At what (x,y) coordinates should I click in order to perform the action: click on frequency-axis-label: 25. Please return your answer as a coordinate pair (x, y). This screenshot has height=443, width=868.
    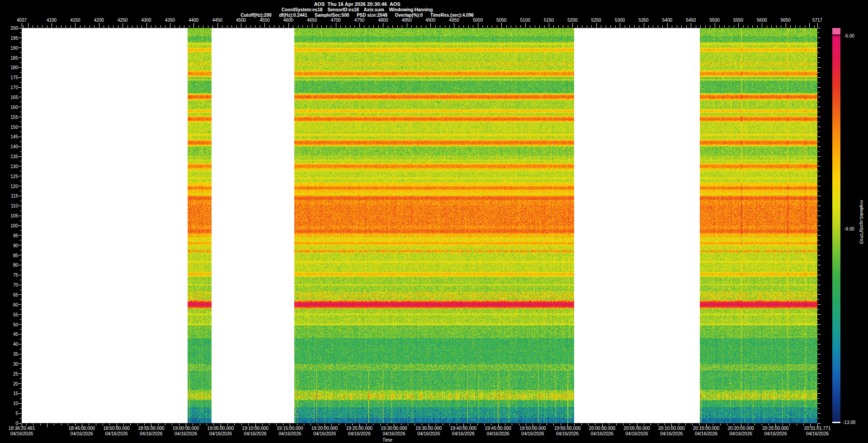
    Looking at the image, I should click on (10, 373).